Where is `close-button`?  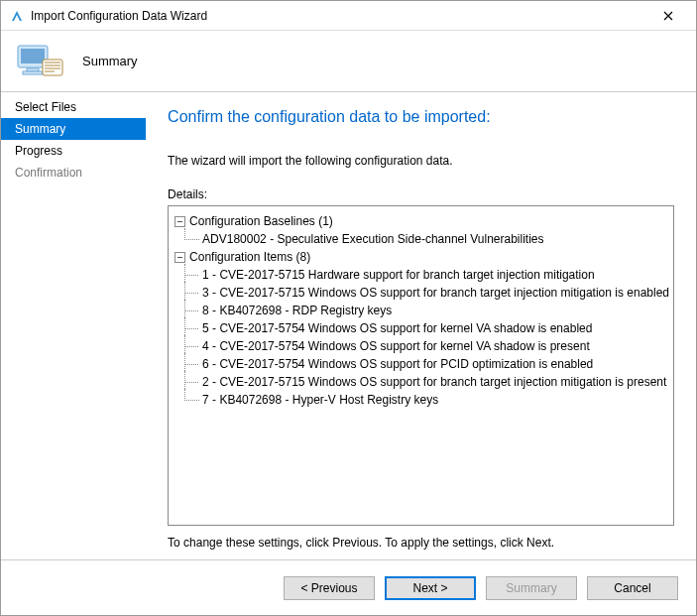 close-button is located at coordinates (668, 16).